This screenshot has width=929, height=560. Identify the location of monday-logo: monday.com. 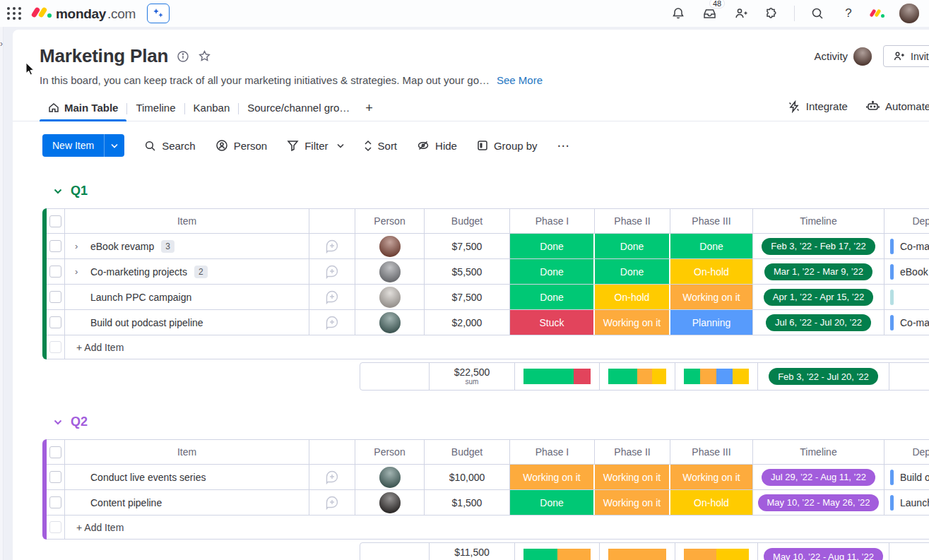
(85, 14).